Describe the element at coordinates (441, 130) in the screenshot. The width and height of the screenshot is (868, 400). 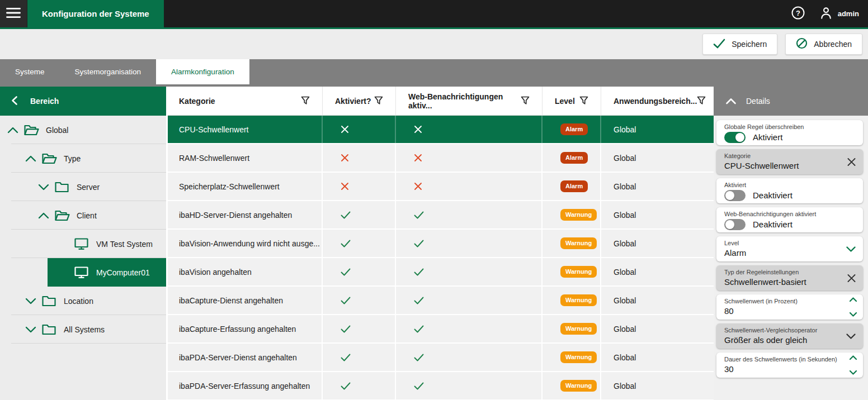
I see `table-row: CPU-SchwellenwertAlarmGlobal` at that location.